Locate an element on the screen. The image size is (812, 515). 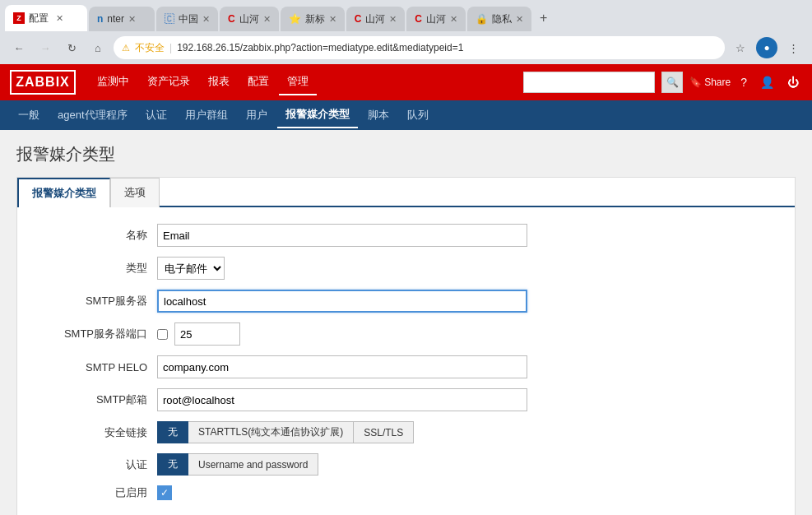
security-ssl-btn: SSL/TLS is located at coordinates (383, 433).